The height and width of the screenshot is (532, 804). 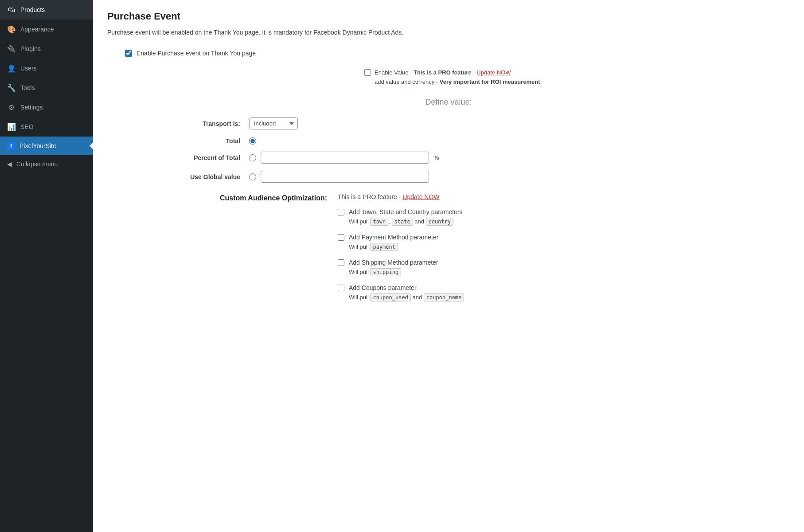 What do you see at coordinates (47, 49) in the screenshot?
I see `sidebar-item-plugins: 🔌 Plugins` at bounding box center [47, 49].